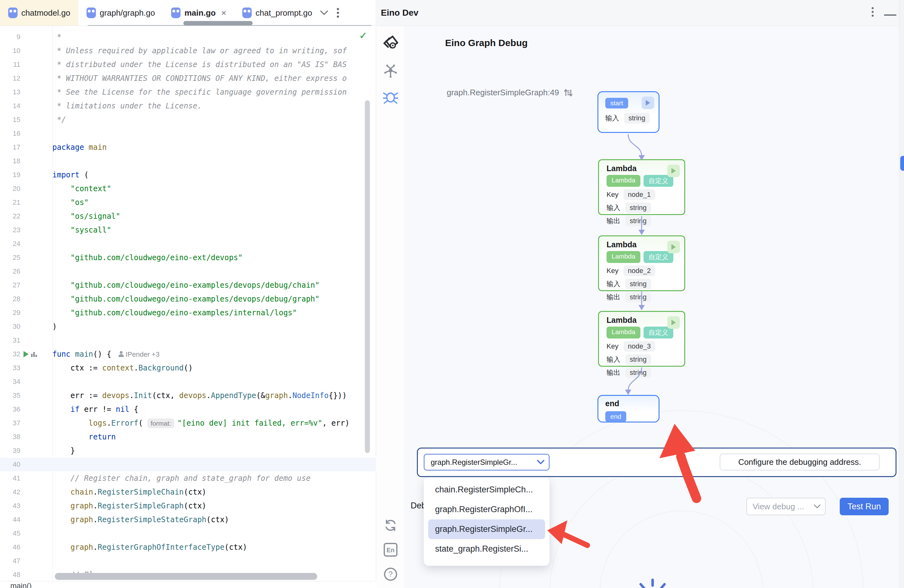 The width and height of the screenshot is (904, 588). What do you see at coordinates (902, 163) in the screenshot?
I see `right-strip-indicator` at bounding box center [902, 163].